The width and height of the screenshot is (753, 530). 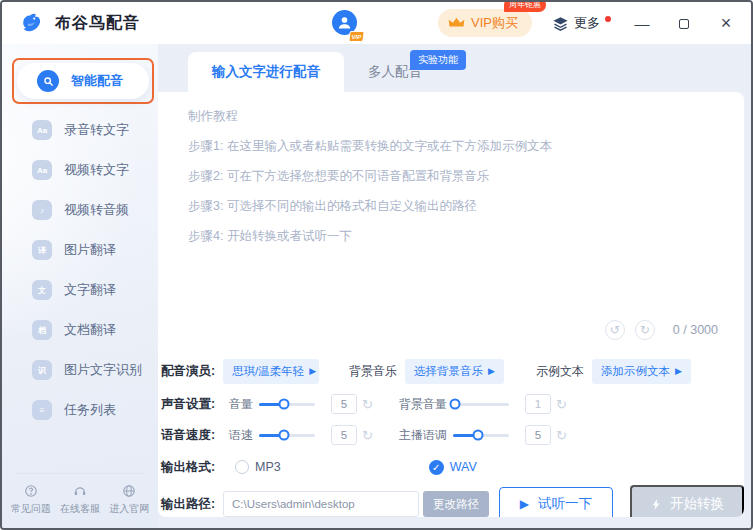 I want to click on voice-actor-select: 思琪/温柔年轻 ▶, so click(x=271, y=372).